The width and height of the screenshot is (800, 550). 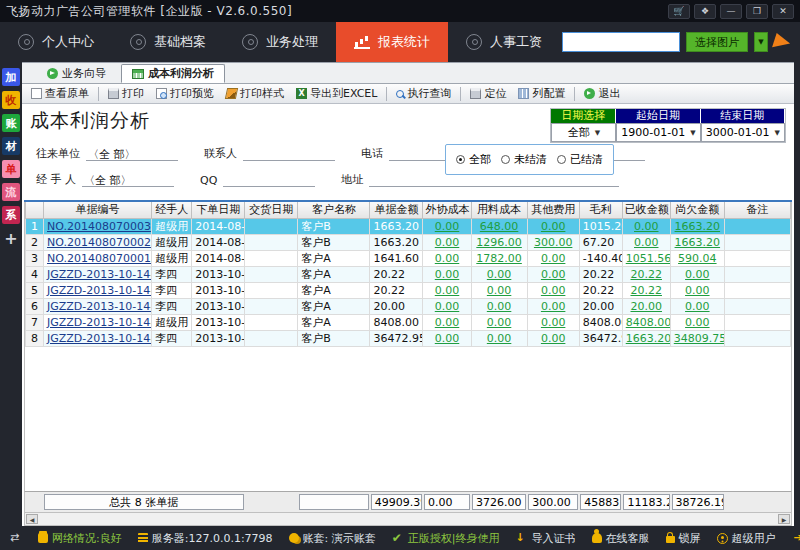 I want to click on cell-0-11: 1663.20, so click(x=697, y=226).